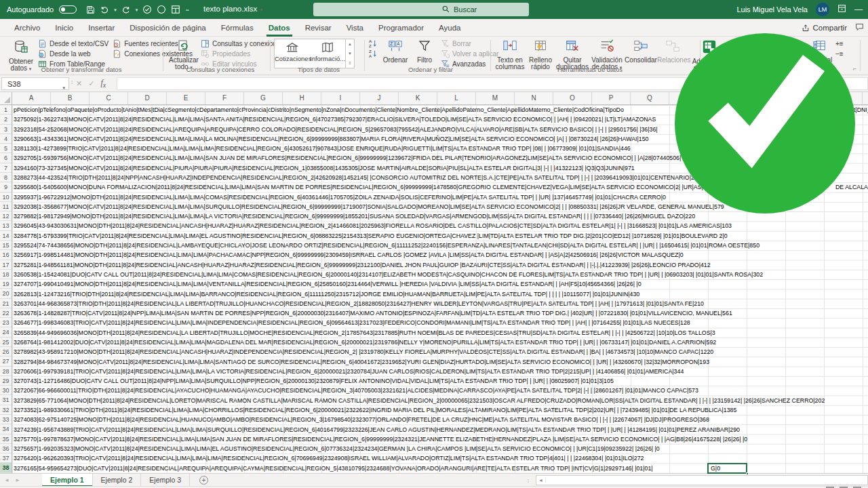 The height and width of the screenshot is (488, 868). I want to click on user-name: Luis Miguel Vela Vela, so click(772, 9).